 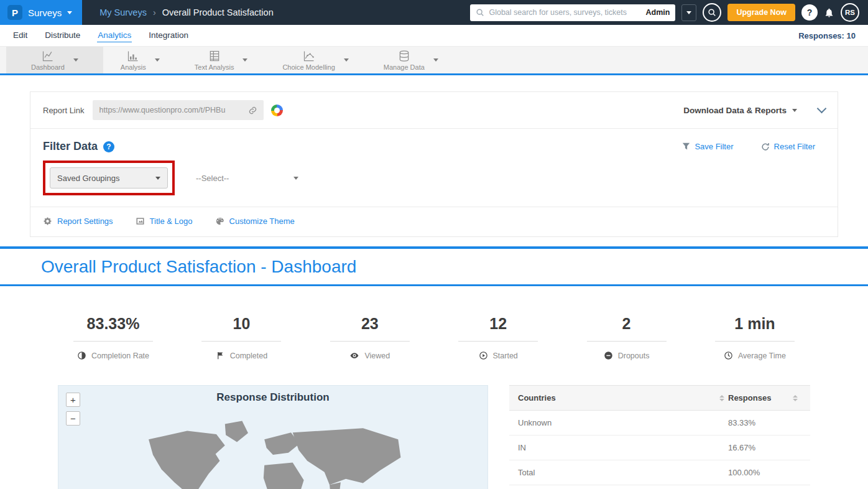 I want to click on database-icon, so click(x=404, y=56).